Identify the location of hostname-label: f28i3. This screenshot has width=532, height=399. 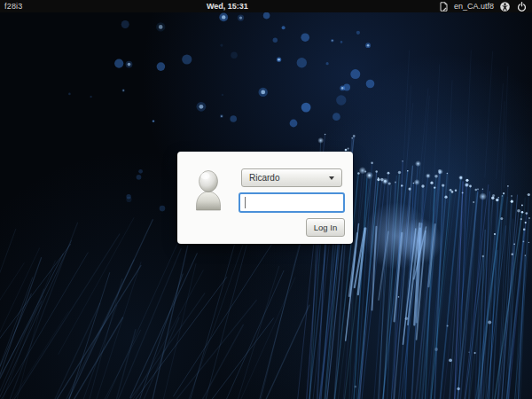
(14, 6).